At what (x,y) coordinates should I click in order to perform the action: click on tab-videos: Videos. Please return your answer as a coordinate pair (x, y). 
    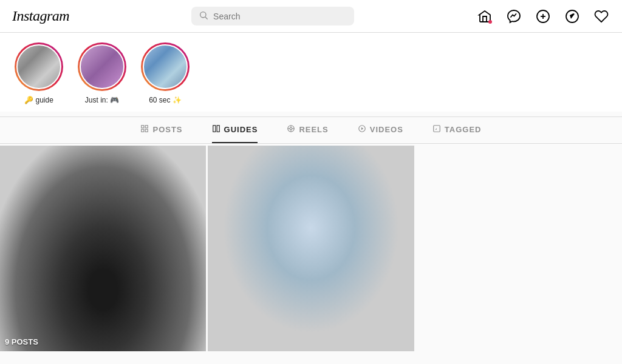
    Looking at the image, I should click on (380, 133).